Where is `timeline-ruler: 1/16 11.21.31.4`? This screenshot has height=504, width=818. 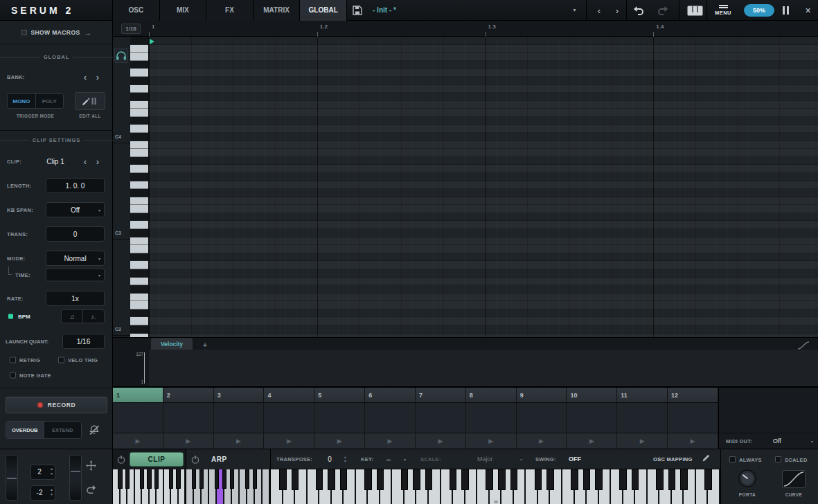 timeline-ruler: 1/16 11.21.31.4 is located at coordinates (465, 29).